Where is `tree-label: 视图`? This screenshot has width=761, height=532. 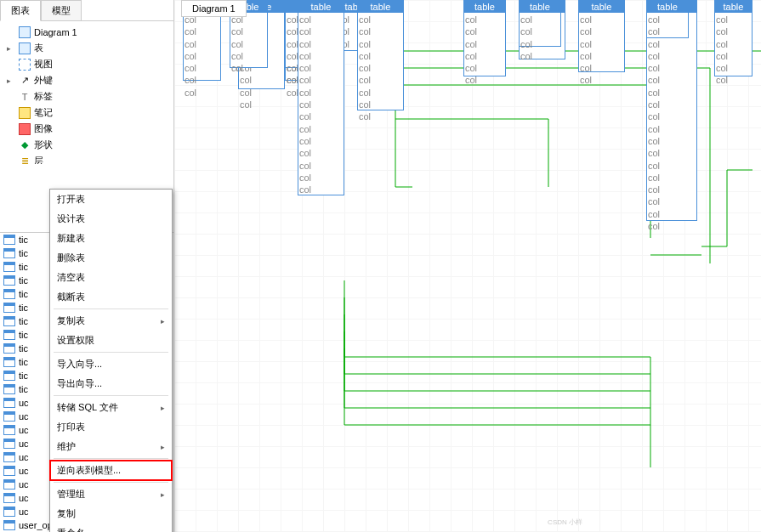 tree-label: 视图 is located at coordinates (43, 65).